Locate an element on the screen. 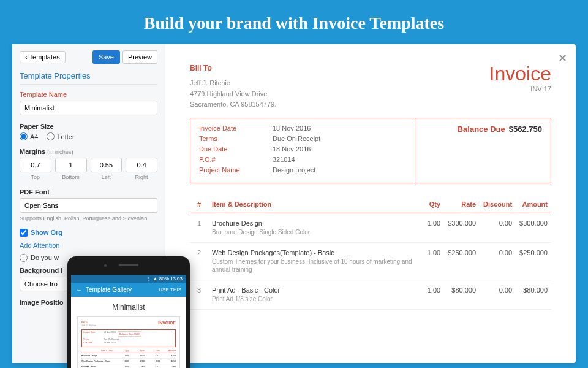 This screenshot has width=588, height=368. table-row: 1 Brochure DesignBrochure Design Single … is located at coordinates (371, 228).